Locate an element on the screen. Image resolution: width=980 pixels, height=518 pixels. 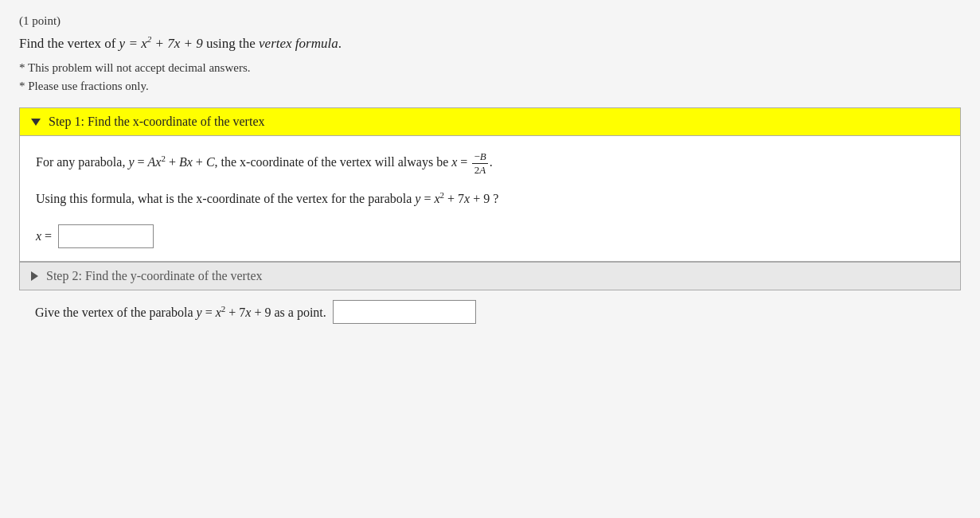
x-input-row: x = is located at coordinates (490, 236).